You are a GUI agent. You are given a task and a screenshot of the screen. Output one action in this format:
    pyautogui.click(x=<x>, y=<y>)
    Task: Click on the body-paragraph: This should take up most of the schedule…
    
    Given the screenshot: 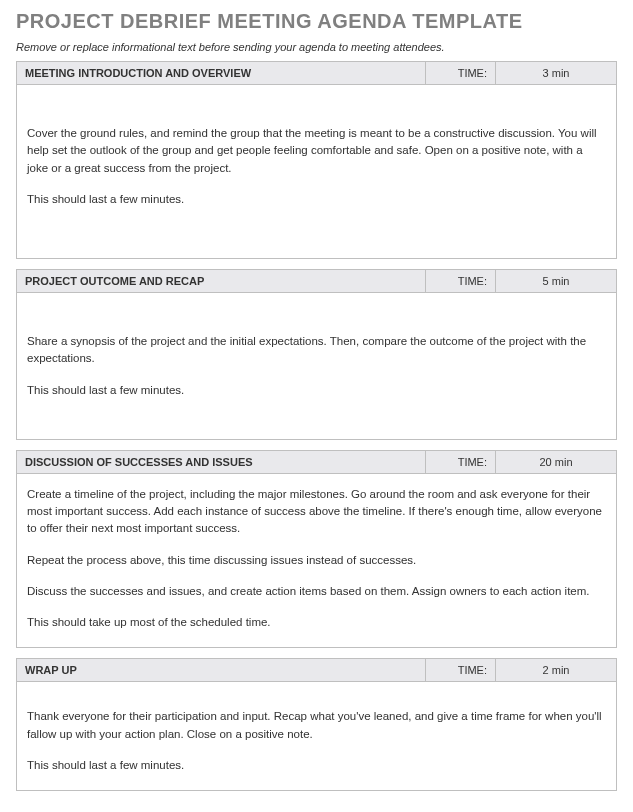 What is the action you would take?
    pyautogui.click(x=316, y=622)
    